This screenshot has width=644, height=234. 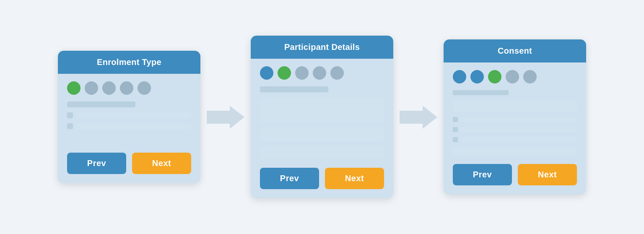 What do you see at coordinates (515, 51) in the screenshot?
I see `consent-header: Consent` at bounding box center [515, 51].